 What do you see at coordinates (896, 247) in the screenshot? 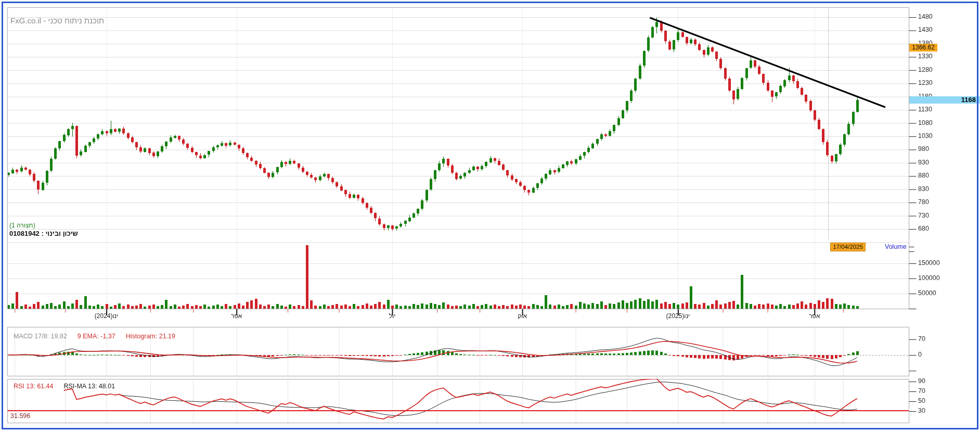
I see `volume-panel-label: Volume` at bounding box center [896, 247].